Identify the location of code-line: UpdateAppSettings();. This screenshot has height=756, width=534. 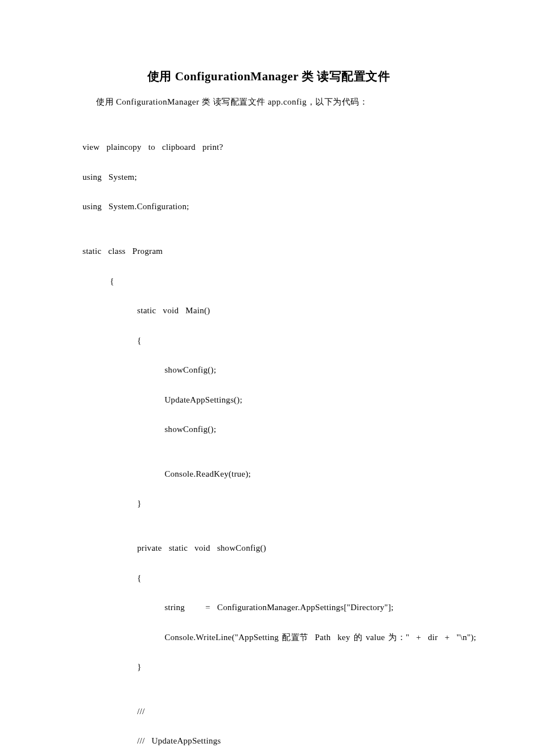
(269, 400).